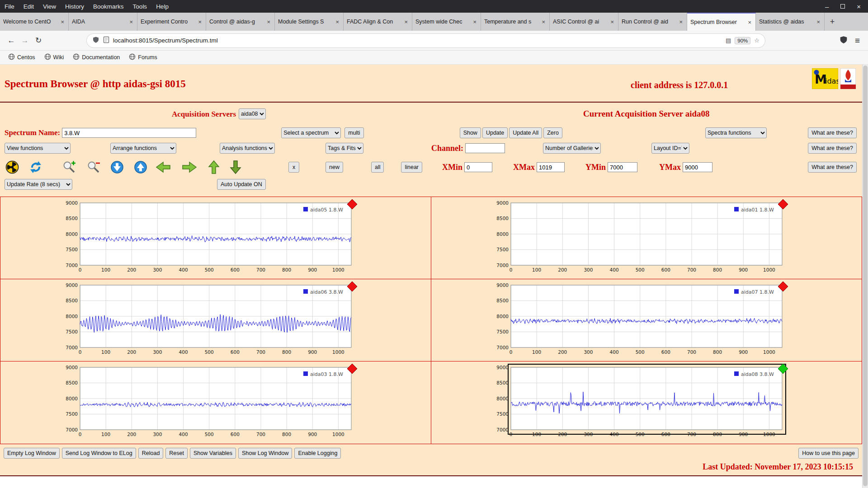 The height and width of the screenshot is (488, 868). What do you see at coordinates (728, 41) in the screenshot?
I see `reader-mode-icon: ▤` at bounding box center [728, 41].